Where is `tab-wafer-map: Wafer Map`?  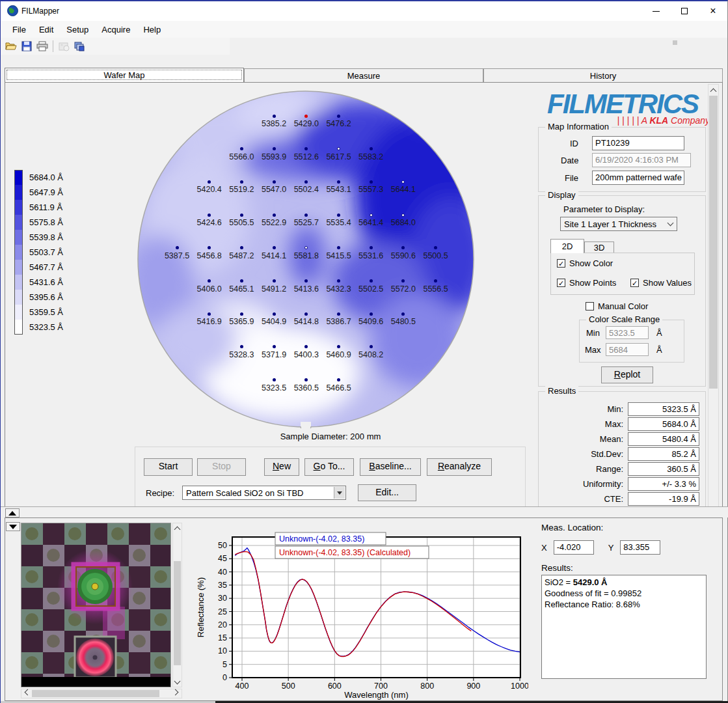
tab-wafer-map: Wafer Map is located at coordinates (124, 75).